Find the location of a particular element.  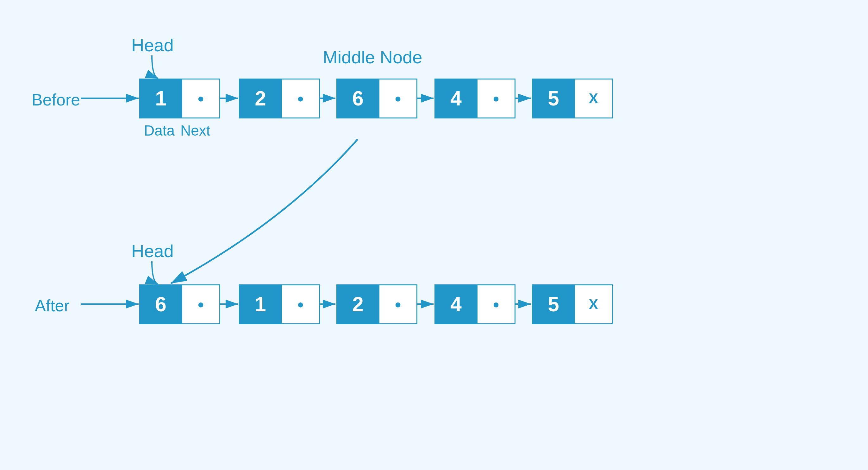

next-sublabel: Next is located at coordinates (195, 130).